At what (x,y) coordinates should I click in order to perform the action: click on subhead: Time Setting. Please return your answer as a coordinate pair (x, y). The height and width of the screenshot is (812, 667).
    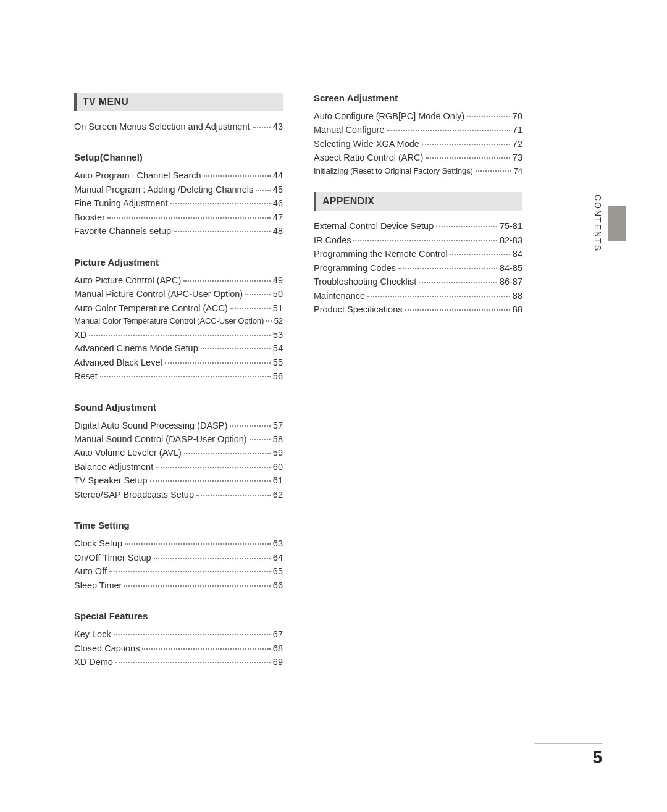
    Looking at the image, I should click on (178, 525).